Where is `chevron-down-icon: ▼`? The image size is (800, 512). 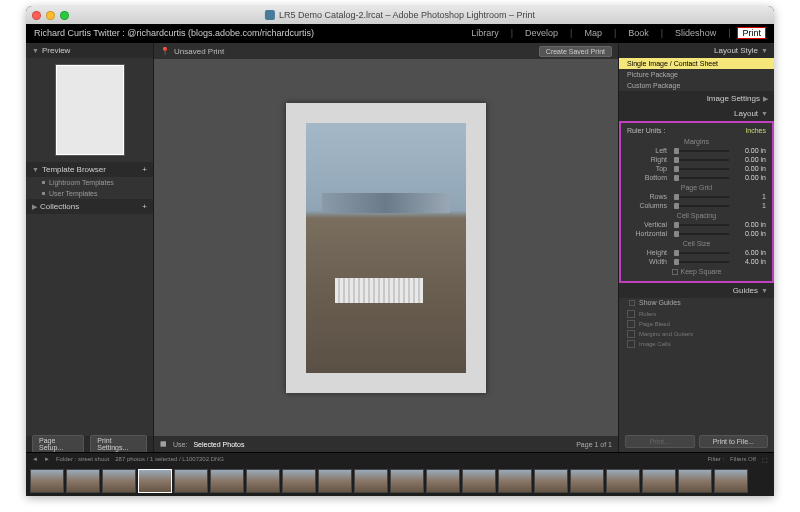
chevron-down-icon: ▼ is located at coordinates (764, 50).